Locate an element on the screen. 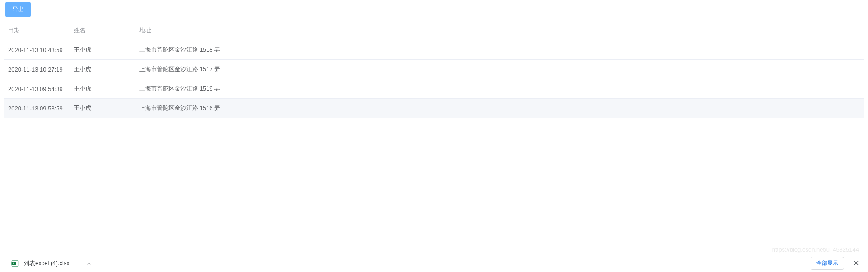  header-date: 日期 is located at coordinates (36, 31).